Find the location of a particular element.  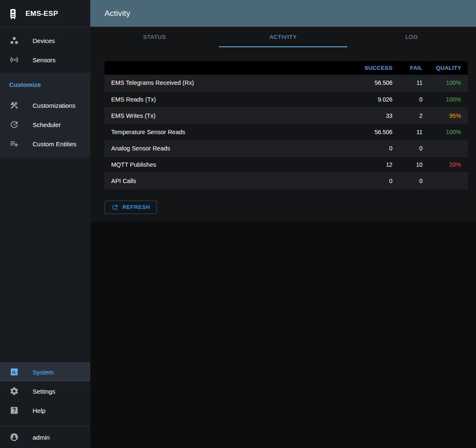

sidebar-item-label: Help is located at coordinates (39, 410).